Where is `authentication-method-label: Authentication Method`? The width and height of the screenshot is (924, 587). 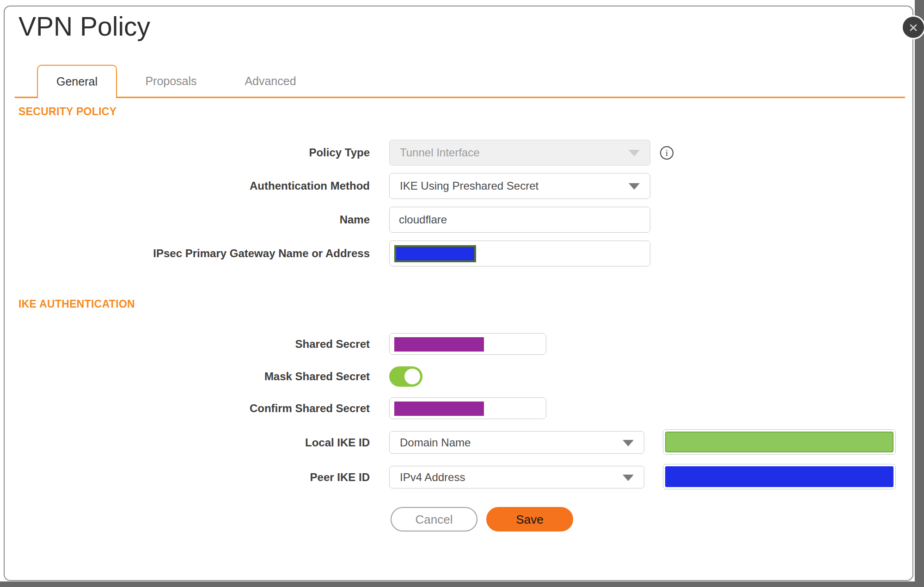
authentication-method-label: Authentication Method is located at coordinates (187, 186).